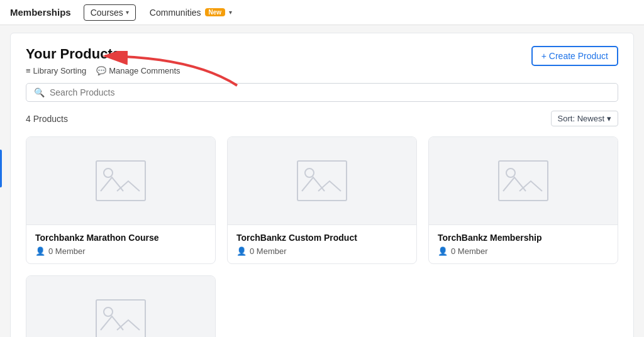 The height and width of the screenshot is (337, 644). I want to click on tab-courses: Courses ▾, so click(109, 13).